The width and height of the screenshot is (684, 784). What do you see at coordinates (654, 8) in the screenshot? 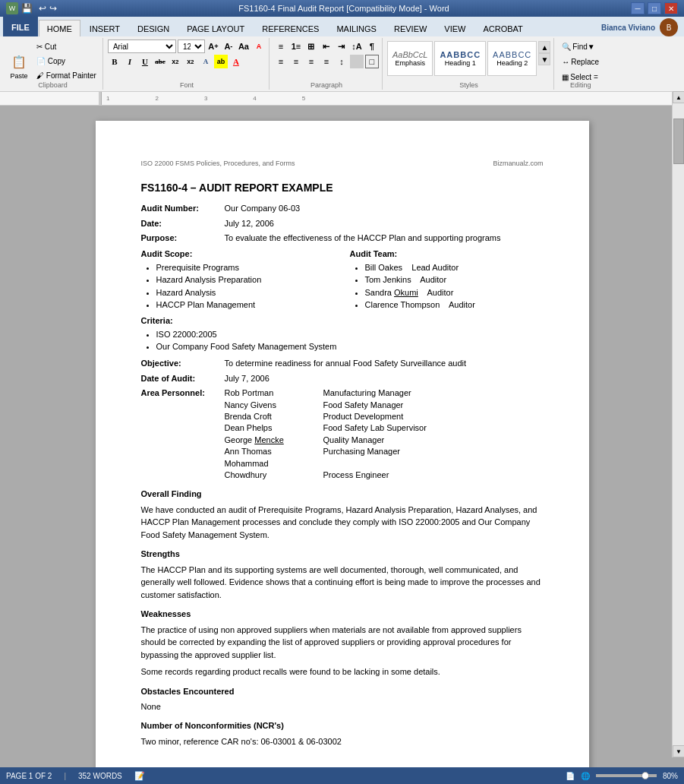
I see `maximize-btn: □` at bounding box center [654, 8].